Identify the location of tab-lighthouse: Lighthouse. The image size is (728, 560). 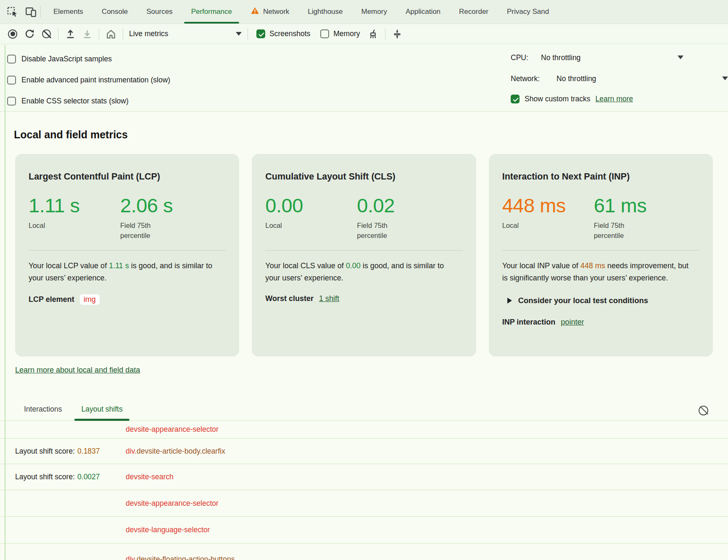
(325, 12).